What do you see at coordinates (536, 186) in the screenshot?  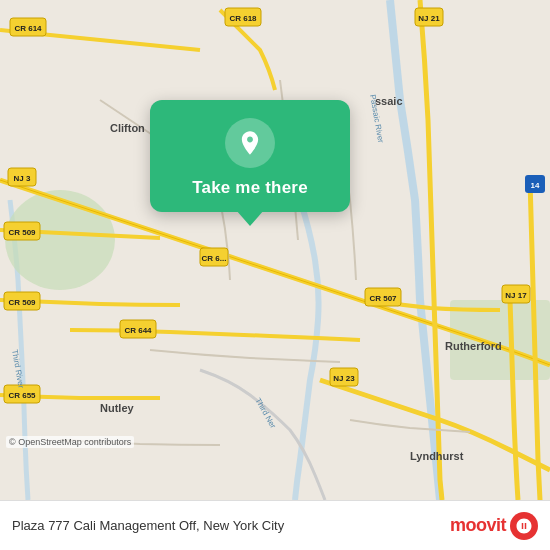 I see `svg-text: 14` at bounding box center [536, 186].